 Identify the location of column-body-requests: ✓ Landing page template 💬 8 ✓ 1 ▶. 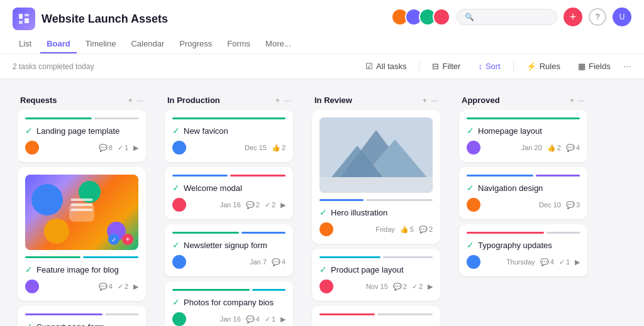
(82, 218).